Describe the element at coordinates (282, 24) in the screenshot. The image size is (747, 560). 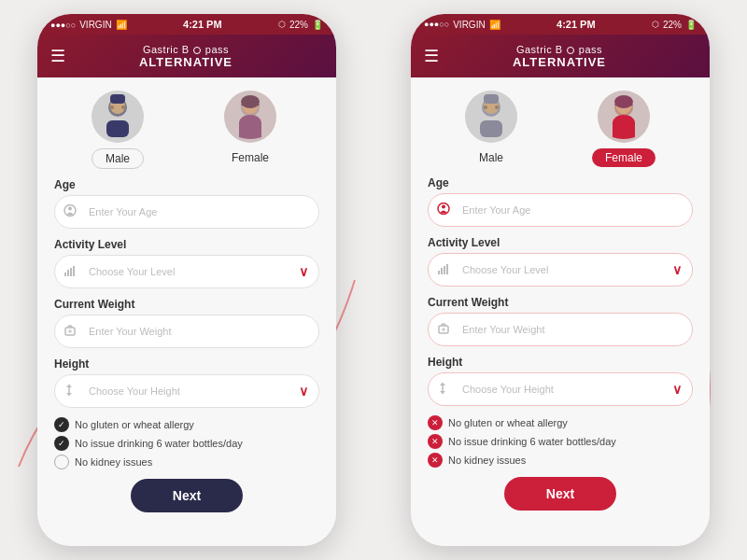
I see `bluetooth-icon: ⬡` at that location.